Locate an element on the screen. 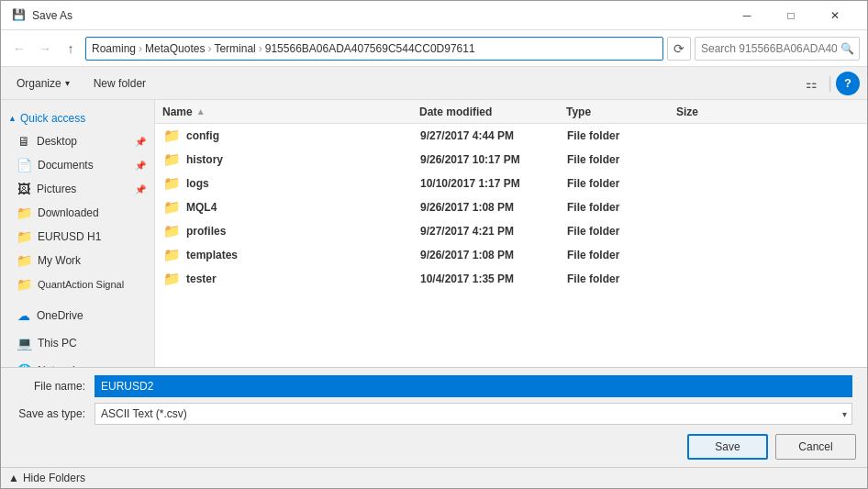 This screenshot has width=868, height=489. quick-access-chevron-icon: ▲ is located at coordinates (13, 118).